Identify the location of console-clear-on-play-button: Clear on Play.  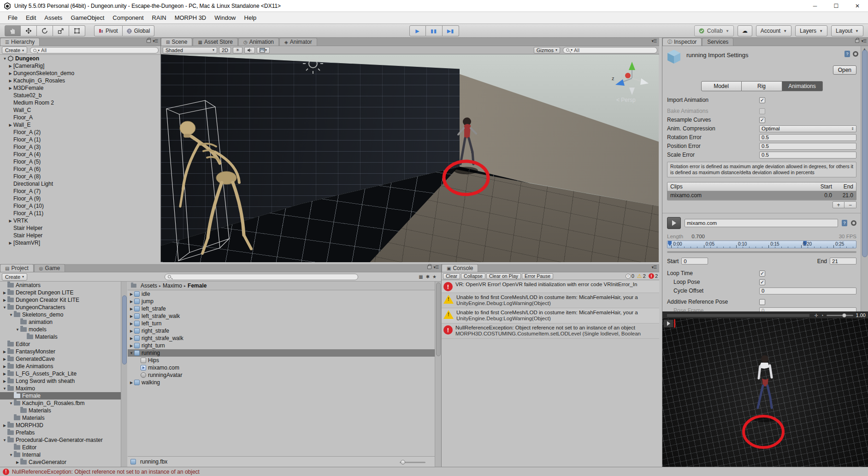
(503, 276).